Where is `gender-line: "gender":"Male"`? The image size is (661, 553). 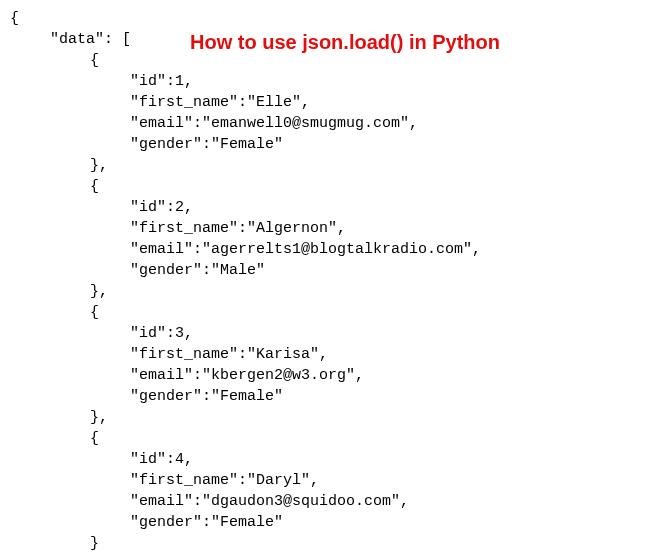
gender-line: "gender":"Male" is located at coordinates (198, 270).